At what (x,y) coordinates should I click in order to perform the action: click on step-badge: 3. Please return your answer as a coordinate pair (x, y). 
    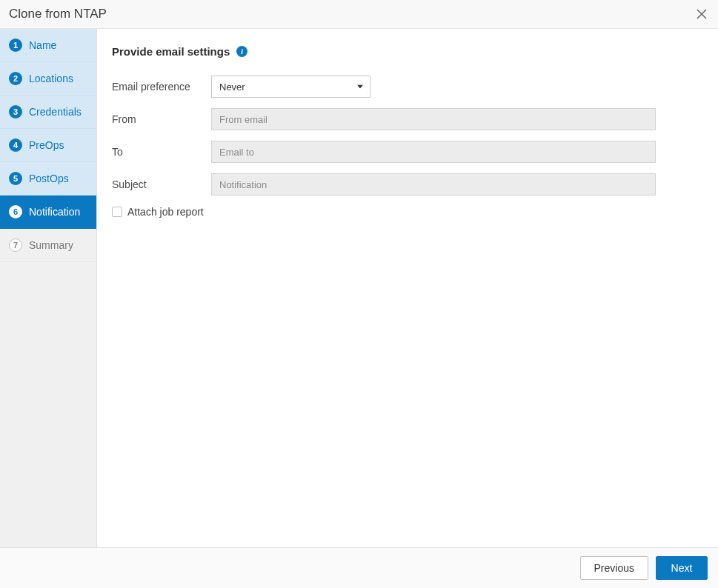
    Looking at the image, I should click on (16, 112).